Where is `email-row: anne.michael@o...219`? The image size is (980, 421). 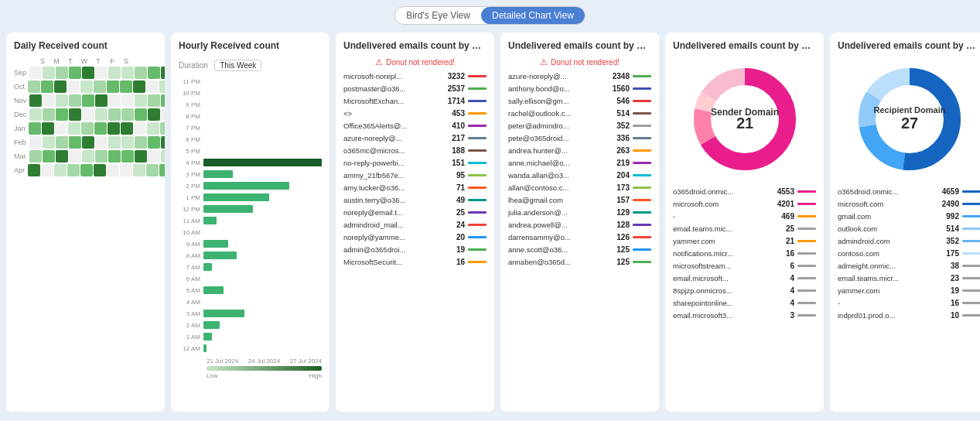
email-row: anne.michael@o...219 is located at coordinates (580, 163).